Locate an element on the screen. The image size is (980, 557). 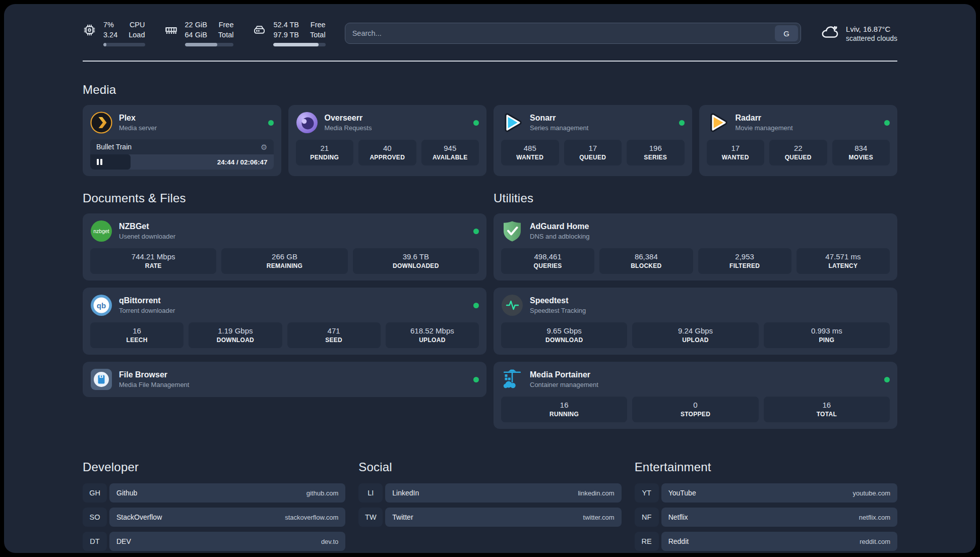
app-card-sonarr: Sonarr Series management 485 WANTED 17 Q… is located at coordinates (593, 140).